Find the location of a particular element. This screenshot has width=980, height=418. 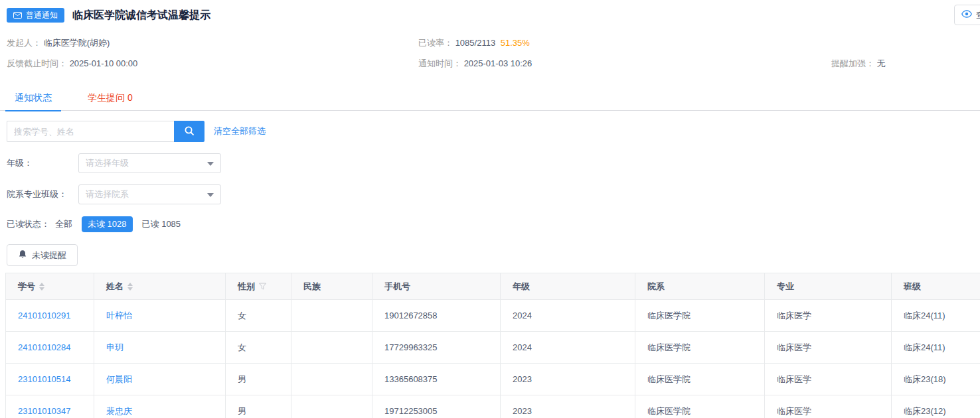

initiator-label: 发起人： is located at coordinates (24, 42).